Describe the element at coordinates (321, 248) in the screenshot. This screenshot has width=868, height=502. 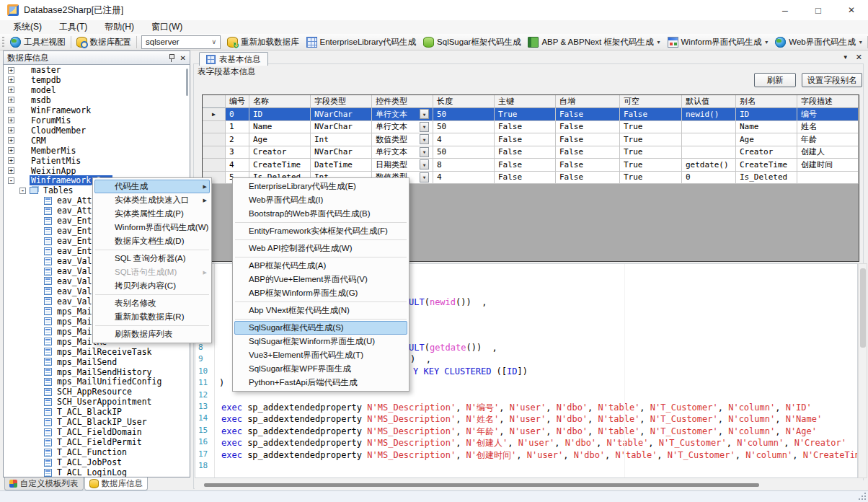
I see `submenu-item: Web API控制器代码生成(W)` at that location.